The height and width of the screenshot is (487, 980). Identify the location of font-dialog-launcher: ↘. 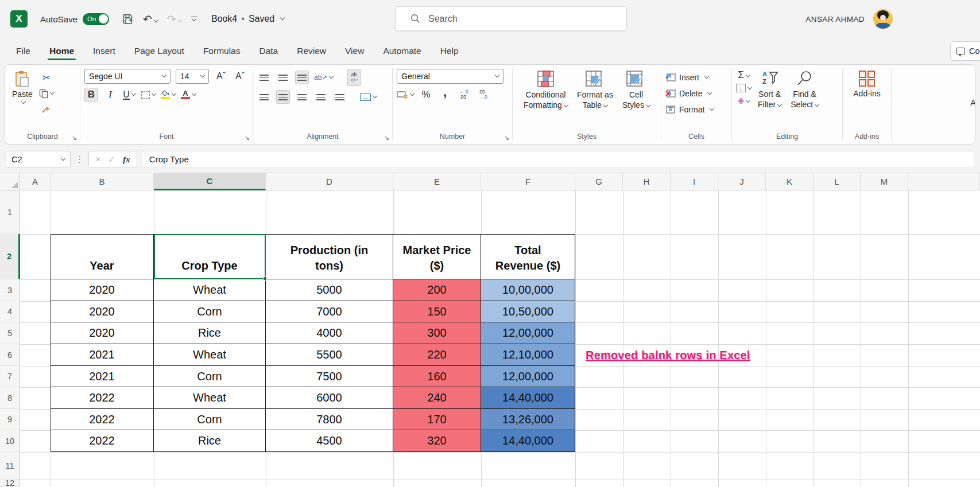
(247, 138).